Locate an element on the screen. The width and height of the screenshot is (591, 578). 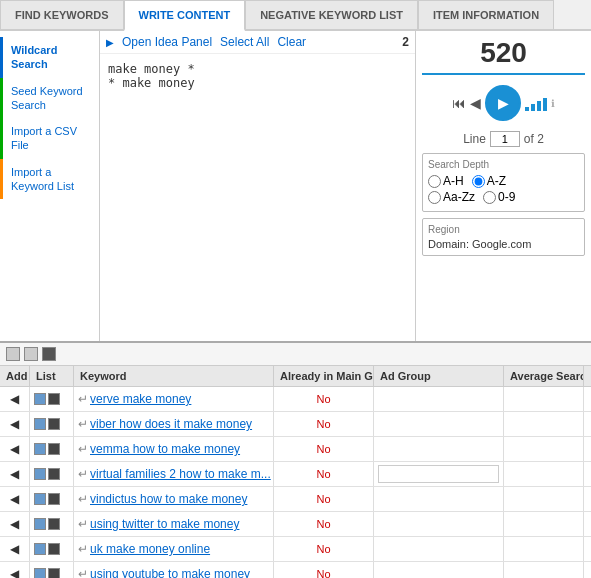
header-keyword: Keyword is located at coordinates (174, 376).